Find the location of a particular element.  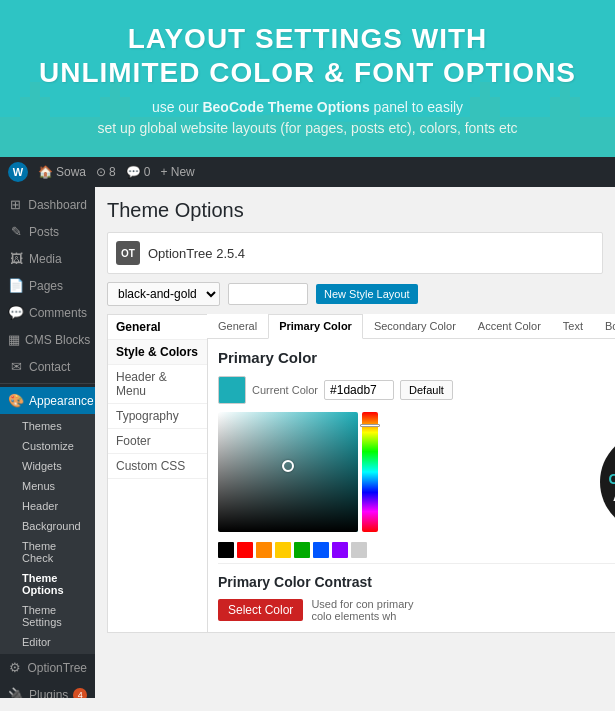

site-name: Sowa is located at coordinates (71, 172).